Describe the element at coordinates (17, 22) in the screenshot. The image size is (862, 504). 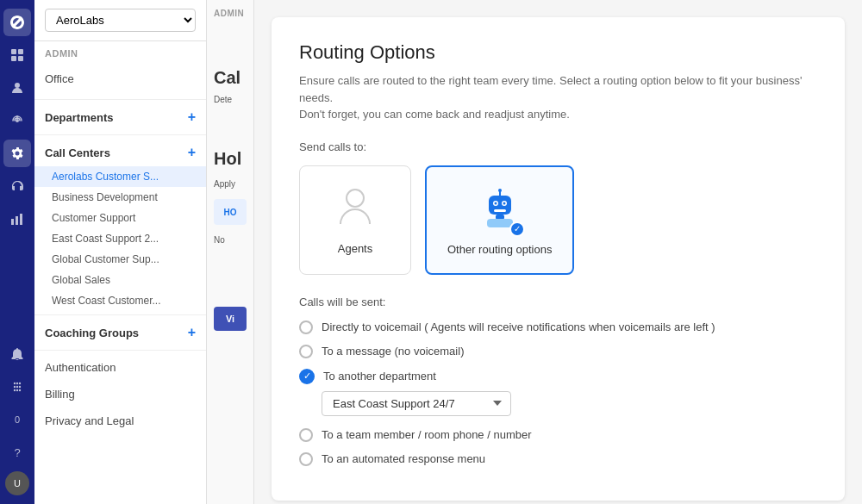
I see `logo-icon` at that location.